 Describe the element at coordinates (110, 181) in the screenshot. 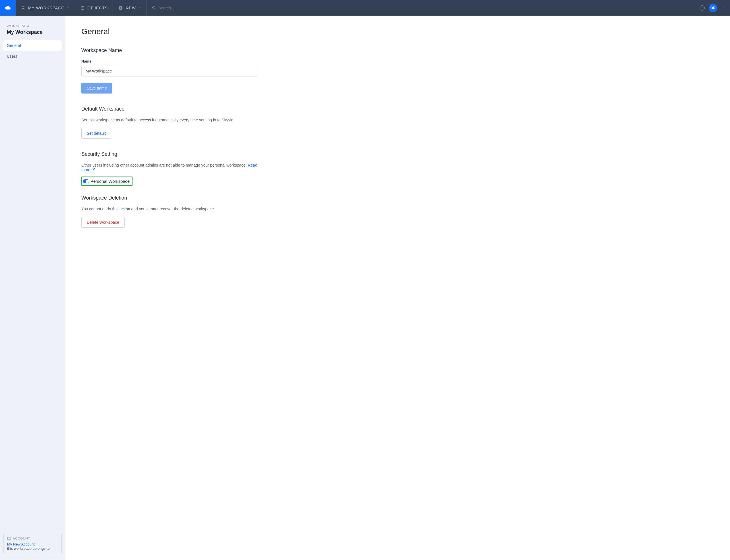

I see `personal-workspace-label: Personal Workspace` at that location.